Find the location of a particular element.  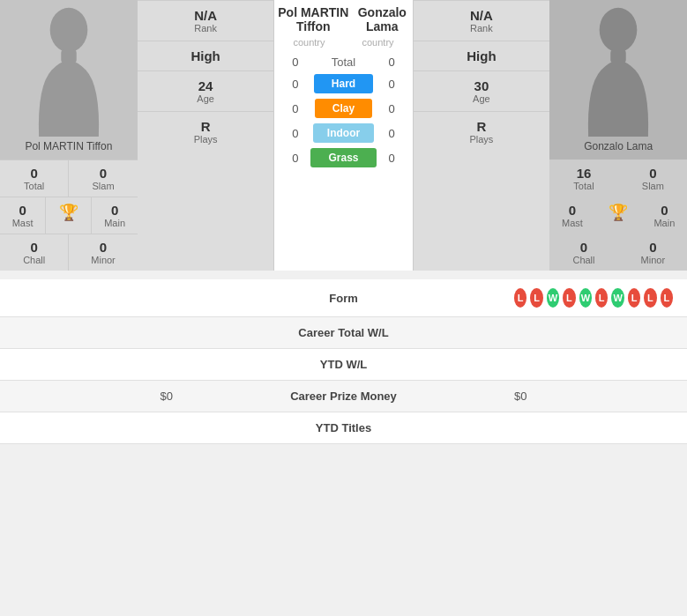

right-minor-stat: 0 Minor is located at coordinates (653, 252).